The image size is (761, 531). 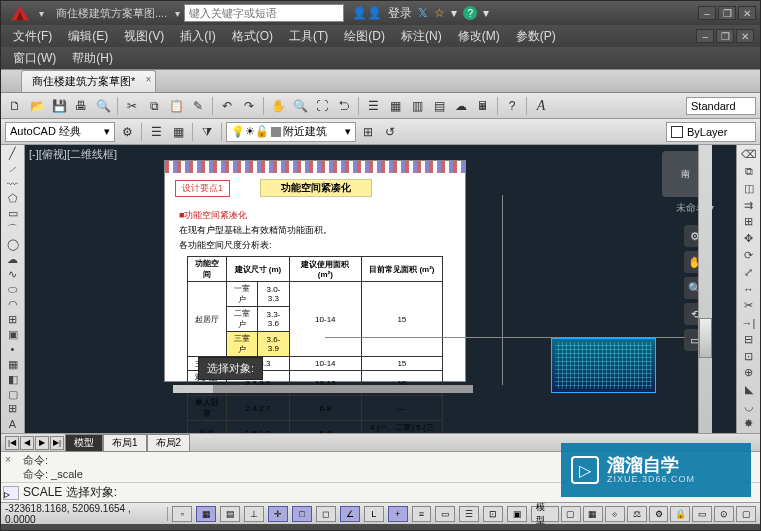 I want to click on layout-nav-prev: ◀, so click(x=27, y=443).